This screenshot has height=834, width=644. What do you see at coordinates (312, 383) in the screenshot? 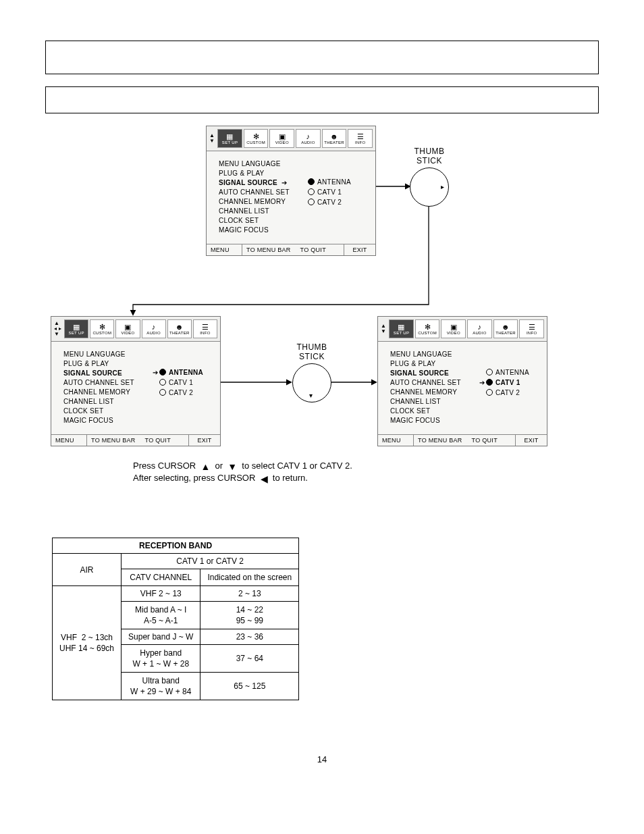
I see `thumbstick-down: THUMB STICK ▾` at bounding box center [312, 383].